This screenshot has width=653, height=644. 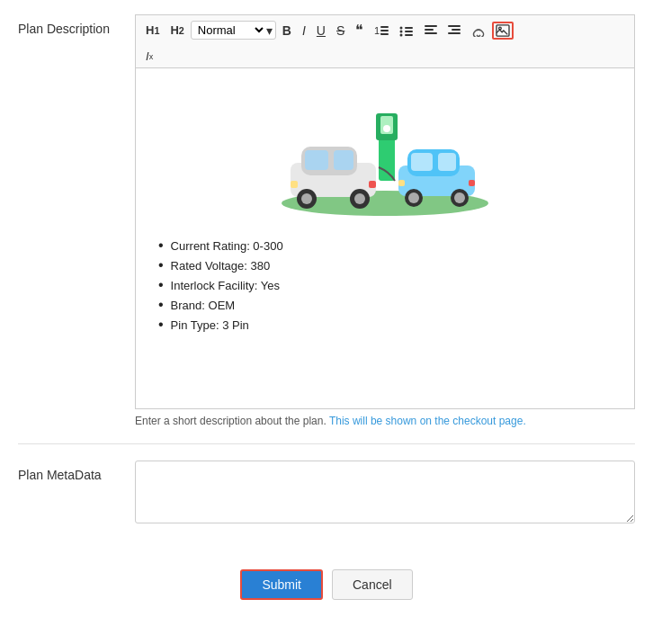 I want to click on plan-description-label: Plan Description, so click(x=76, y=25).